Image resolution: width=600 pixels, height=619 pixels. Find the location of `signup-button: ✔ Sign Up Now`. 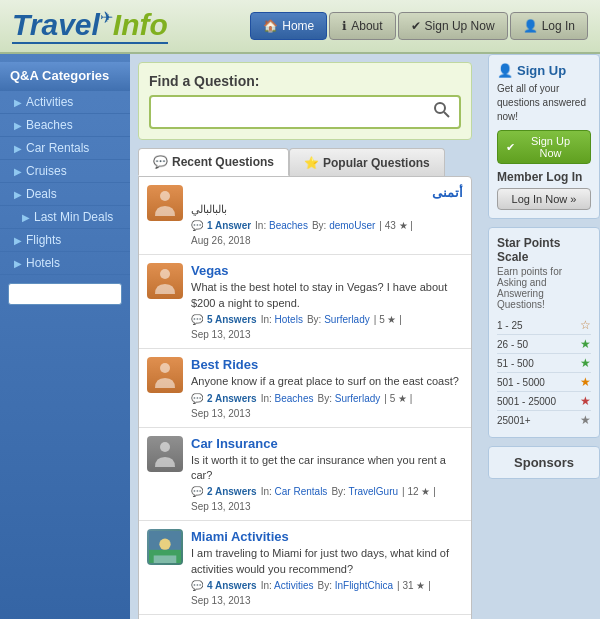

signup-button: ✔ Sign Up Now is located at coordinates (544, 147).